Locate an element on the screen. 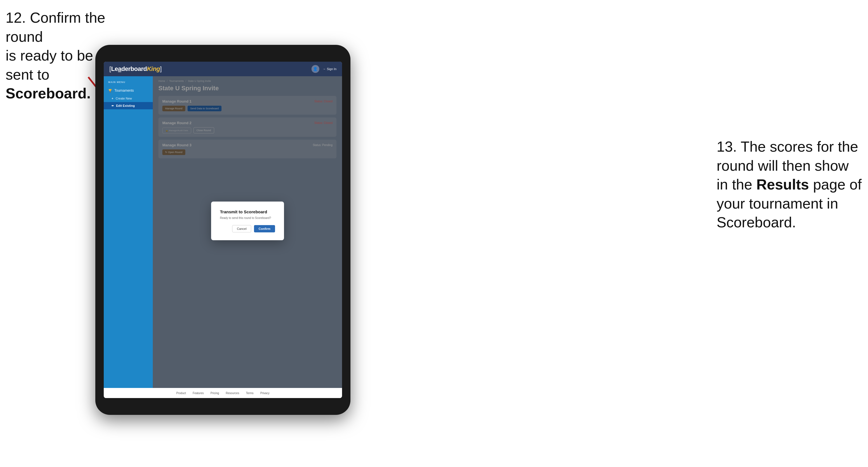 The width and height of the screenshot is (868, 467). sidebar-tournaments-label: Tournaments is located at coordinates (124, 91).